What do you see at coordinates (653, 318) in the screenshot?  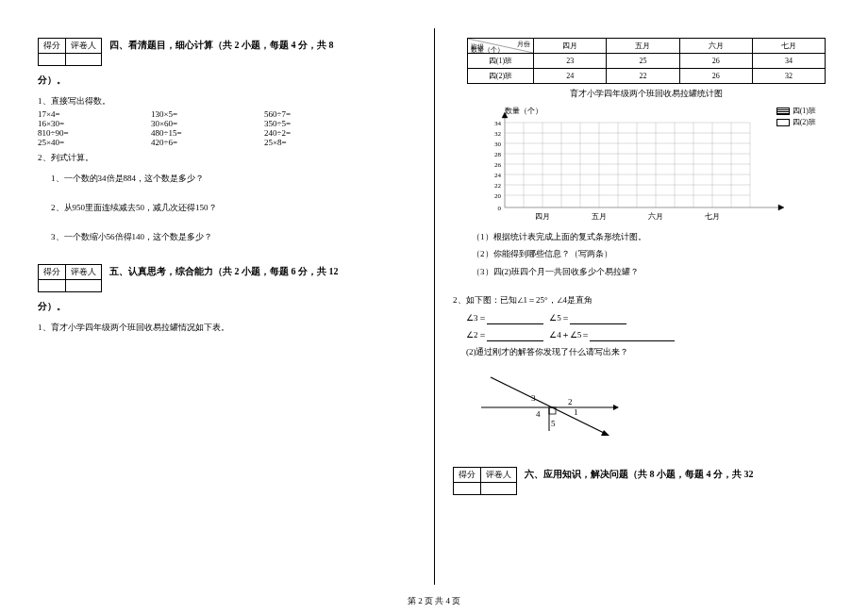 I see `s5-q2-line1: ∠3＝ ∠5＝` at bounding box center [653, 318].